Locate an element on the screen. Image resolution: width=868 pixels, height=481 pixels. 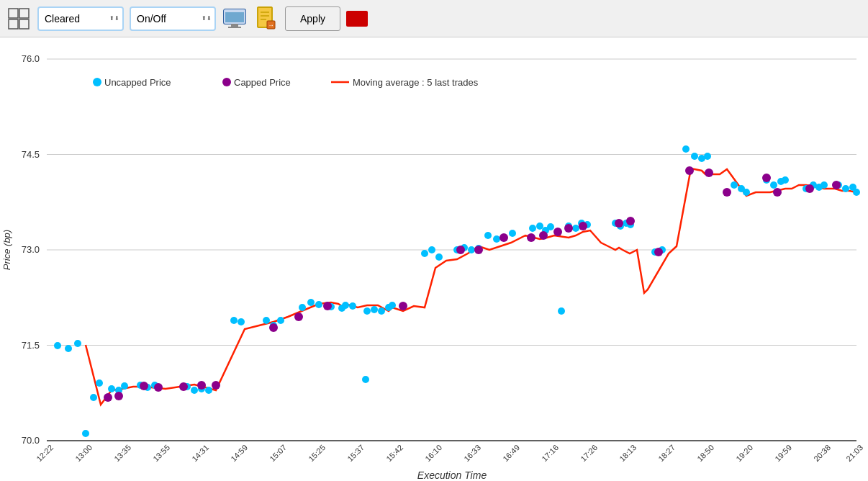
onoff-filter-wrapper: On/Off On Off is located at coordinates (173, 19).